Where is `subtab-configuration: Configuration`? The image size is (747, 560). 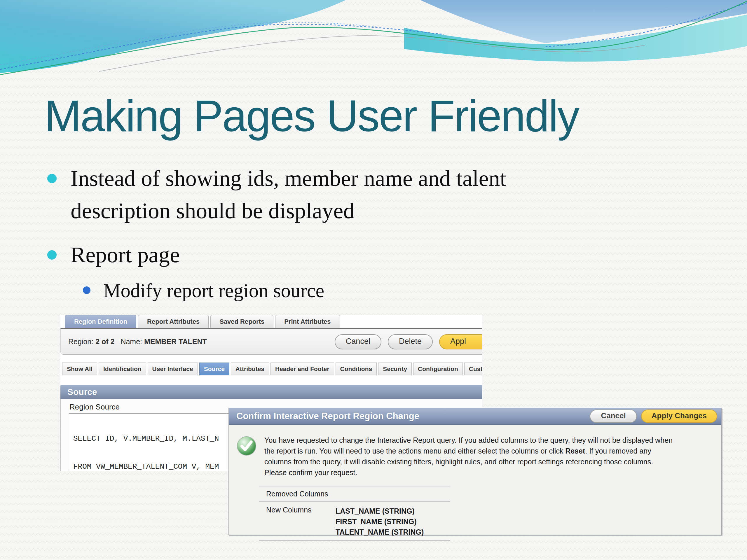 subtab-configuration: Configuration is located at coordinates (438, 369).